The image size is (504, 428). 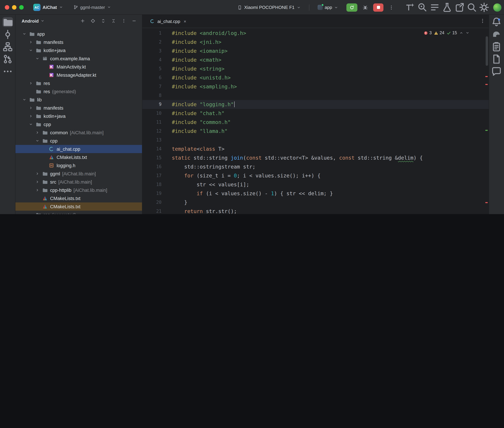 What do you see at coordinates (315, 51) in the screenshot?
I see `code-line-3: 3#include <iomanip>` at bounding box center [315, 51].